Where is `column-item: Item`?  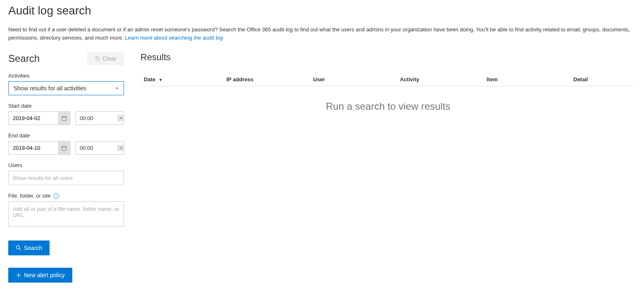
column-item: Item is located at coordinates (527, 80).